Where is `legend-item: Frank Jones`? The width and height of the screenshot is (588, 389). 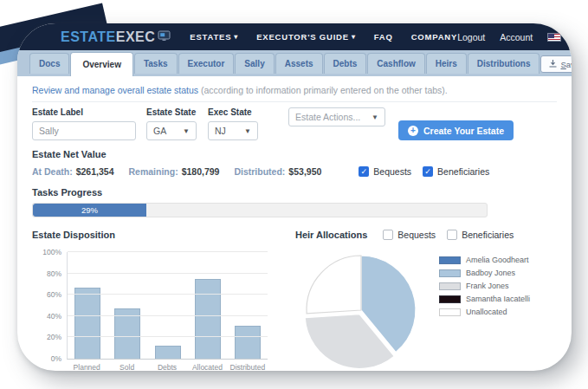 legend-item: Frank Jones is located at coordinates (485, 286).